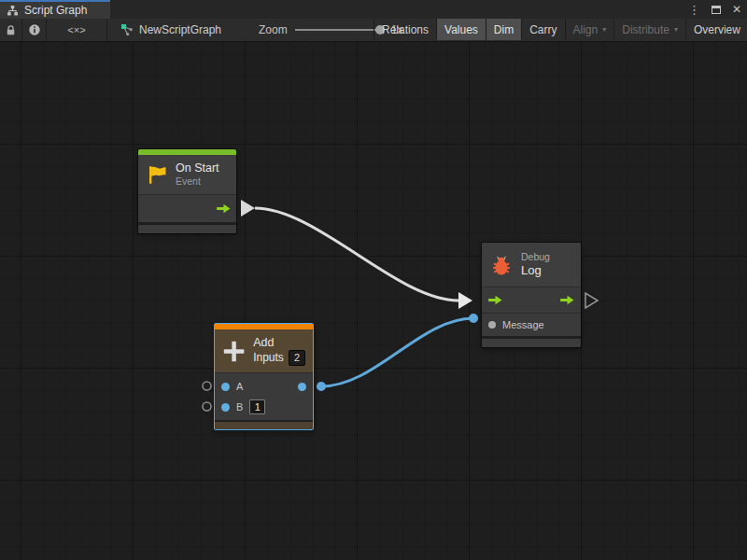  Describe the element at coordinates (374, 9) in the screenshot. I see `window-tab-bar: Script Graph ⋮ ✕` at that location.